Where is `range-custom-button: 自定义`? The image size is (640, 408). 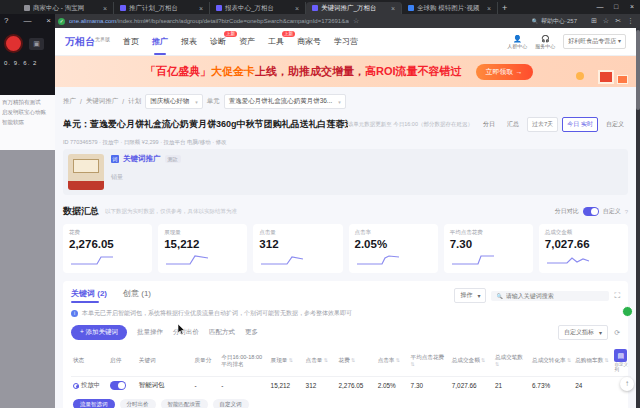
range-custom-button: 自定义 is located at coordinates (615, 124).